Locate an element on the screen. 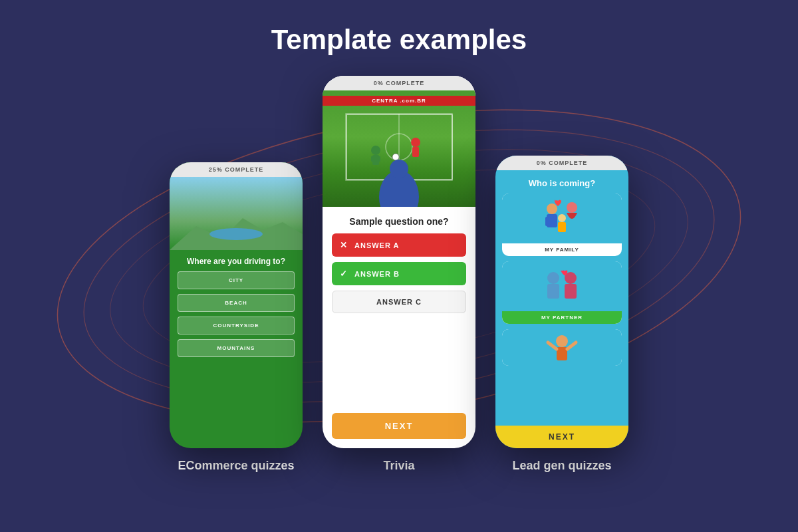  trivia-next-button: NEXT is located at coordinates (399, 426).